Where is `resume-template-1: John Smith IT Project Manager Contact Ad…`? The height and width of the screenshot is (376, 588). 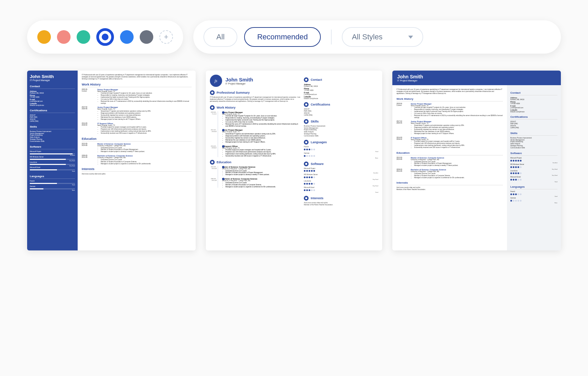 resume-template-1: John Smith IT Project Manager Contact Ad… is located at coordinates (111, 161).